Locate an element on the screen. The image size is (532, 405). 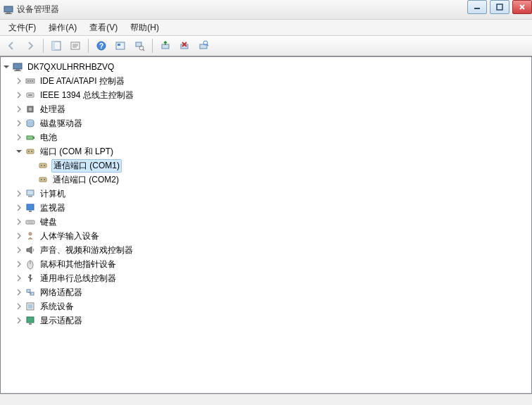
forward-button is located at coordinates (30, 46).